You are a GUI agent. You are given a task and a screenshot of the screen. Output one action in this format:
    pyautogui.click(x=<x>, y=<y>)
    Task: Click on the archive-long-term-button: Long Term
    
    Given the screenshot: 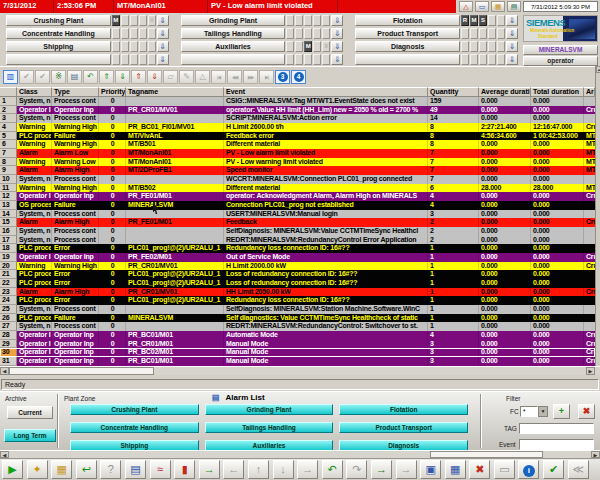 What is the action you would take?
    pyautogui.click(x=30, y=436)
    